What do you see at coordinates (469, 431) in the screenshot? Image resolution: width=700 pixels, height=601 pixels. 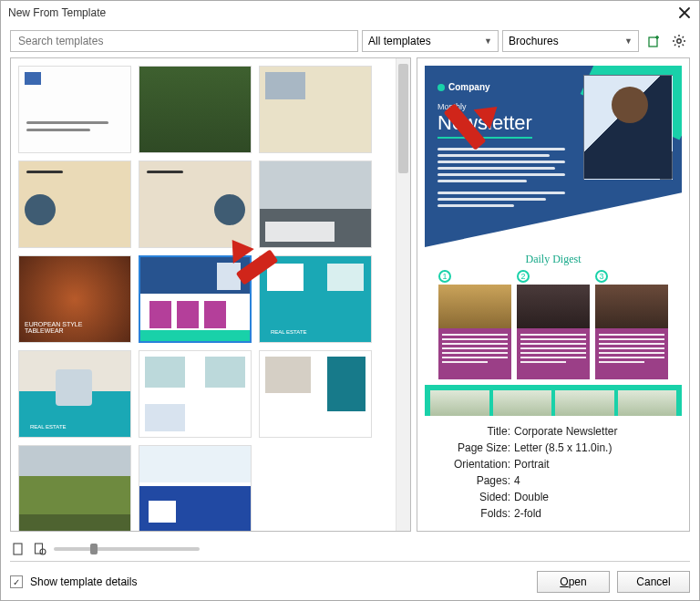 I see `meta-title-key: Title:` at bounding box center [469, 431].